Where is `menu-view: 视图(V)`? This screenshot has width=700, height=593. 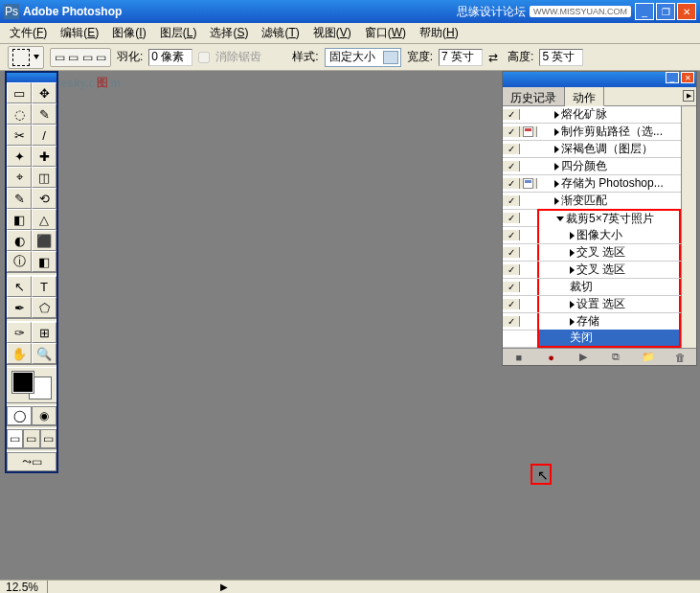
menu-view: 视图(V) is located at coordinates (332, 33).